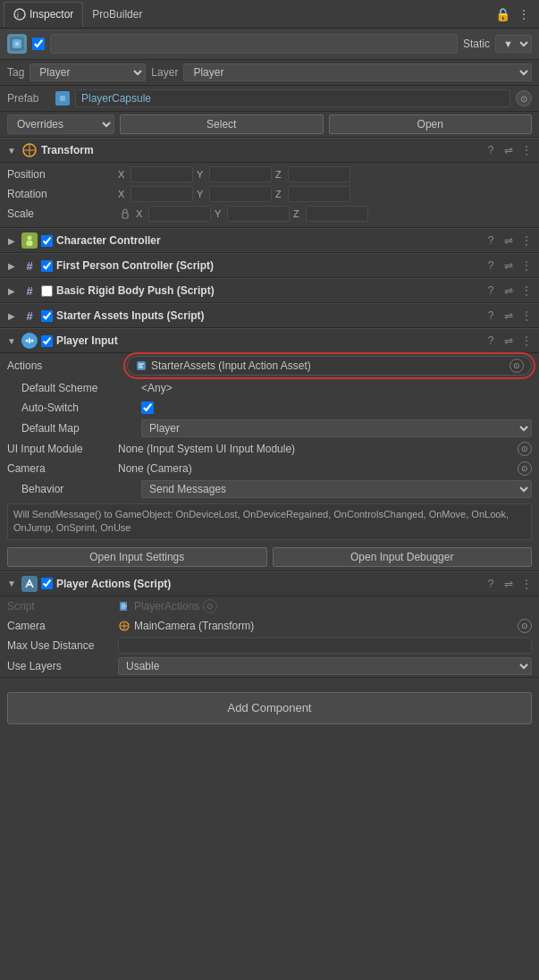  Describe the element at coordinates (526, 316) in the screenshot. I see `sai-more-icon: ⋮` at that location.